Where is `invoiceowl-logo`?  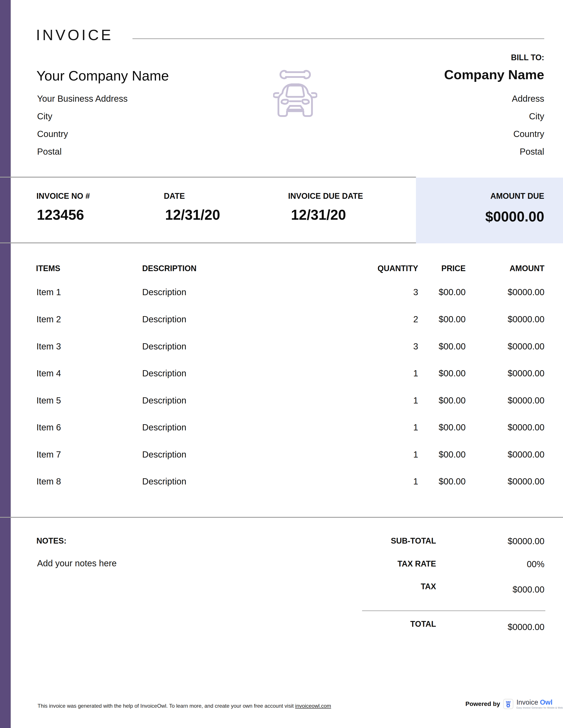
invoiceowl-logo is located at coordinates (508, 704).